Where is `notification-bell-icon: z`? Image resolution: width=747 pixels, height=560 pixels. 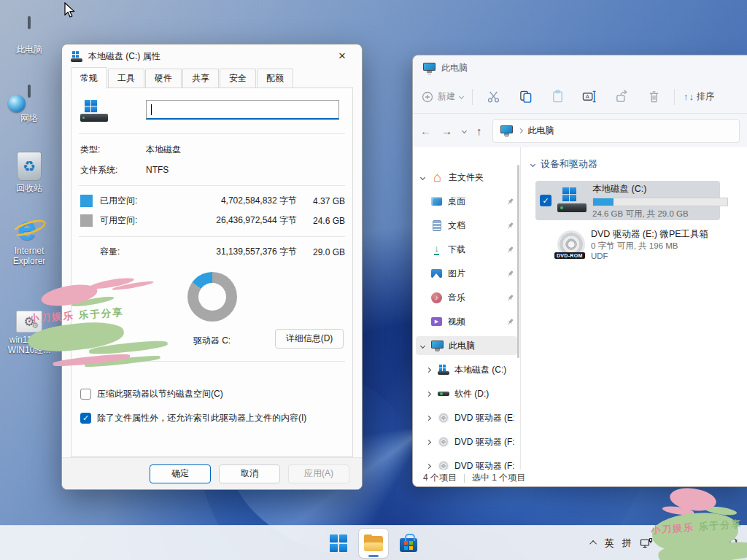
notification-bell-icon: z is located at coordinates (733, 543).